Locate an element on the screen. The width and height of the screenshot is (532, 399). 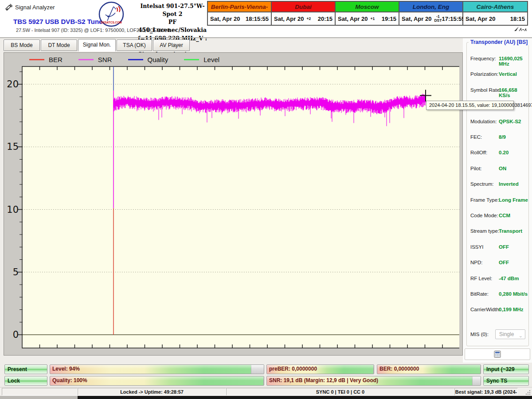
ber-line-swatch is located at coordinates (37, 59).